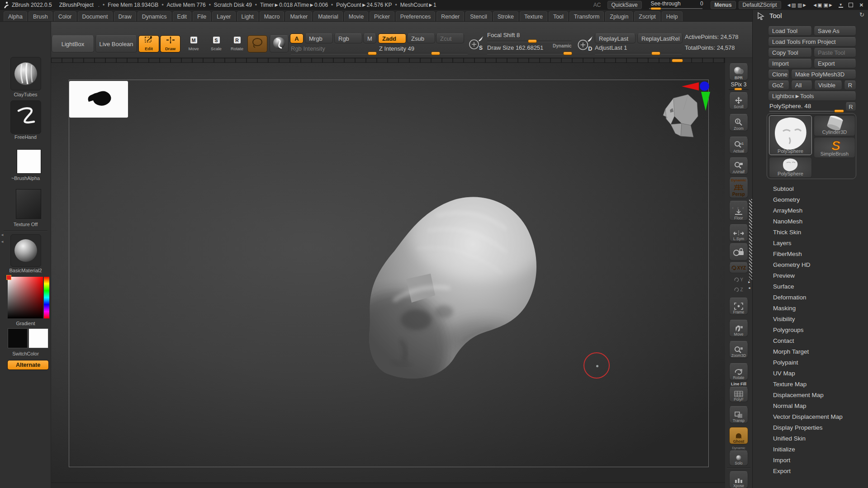 The image size is (868, 488). I want to click on save-as-button: Save As, so click(835, 31).